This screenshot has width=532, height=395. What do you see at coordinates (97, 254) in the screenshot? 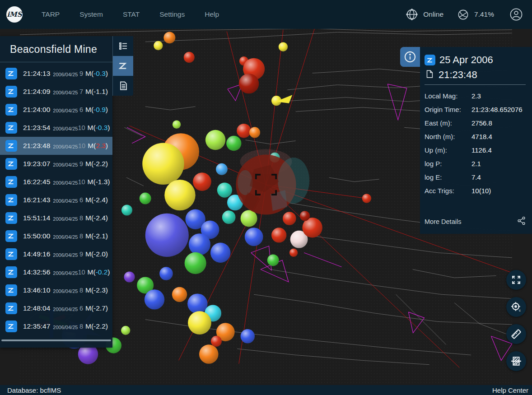
I see `event-magnitude: M(-2.0)` at bounding box center [97, 254].